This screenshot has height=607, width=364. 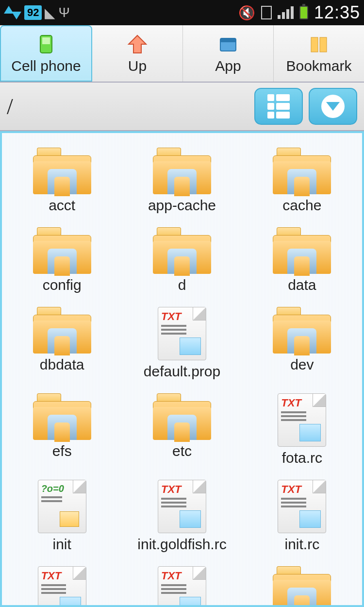 What do you see at coordinates (62, 205) in the screenshot?
I see `file-name-label: acct` at bounding box center [62, 205].